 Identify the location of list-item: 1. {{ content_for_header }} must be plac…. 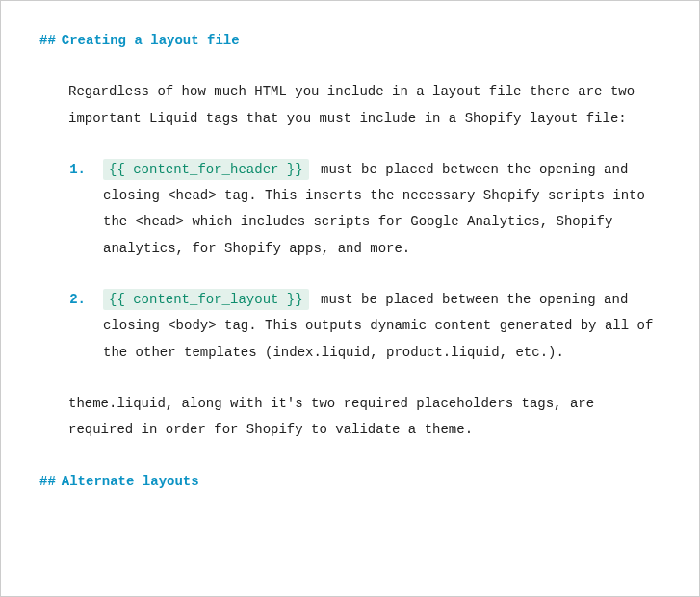
(364, 210).